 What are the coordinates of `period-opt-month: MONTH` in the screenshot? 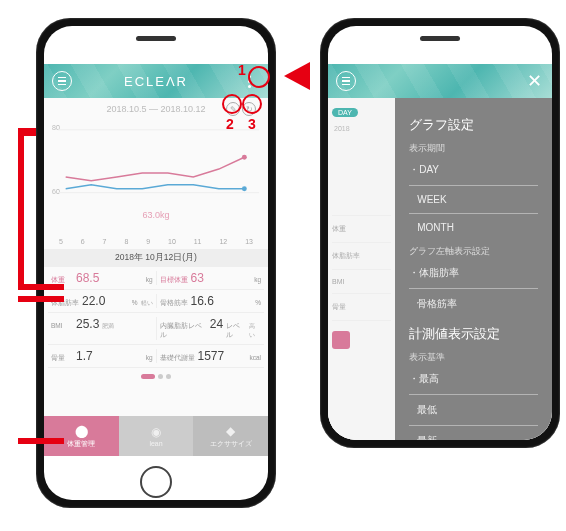 It's located at (474, 228).